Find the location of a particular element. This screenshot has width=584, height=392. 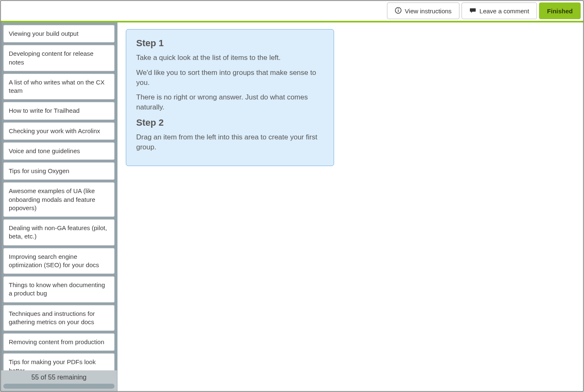

list-item: Things to know when documenting a produc… is located at coordinates (59, 290).